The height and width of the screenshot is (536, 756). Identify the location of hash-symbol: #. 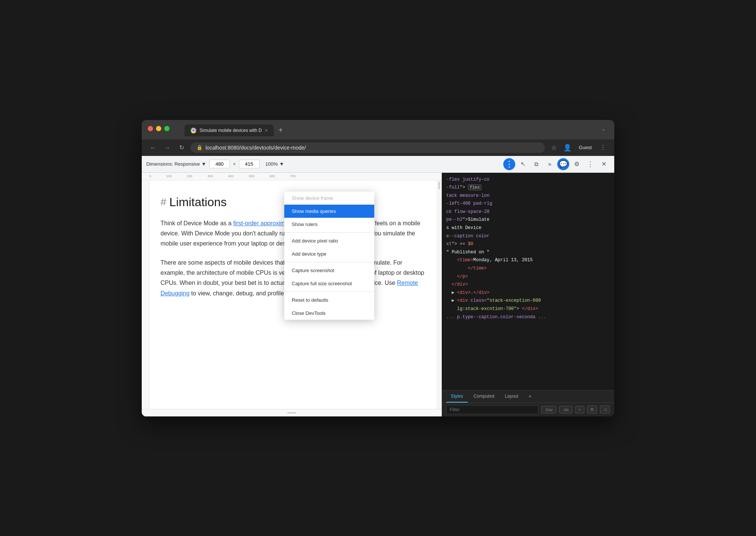
(164, 202).